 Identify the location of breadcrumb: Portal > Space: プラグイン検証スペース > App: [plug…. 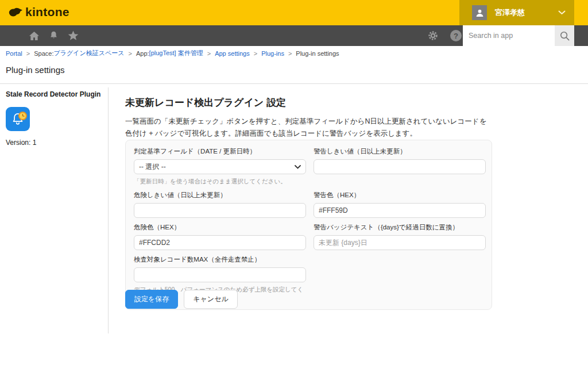
(172, 53).